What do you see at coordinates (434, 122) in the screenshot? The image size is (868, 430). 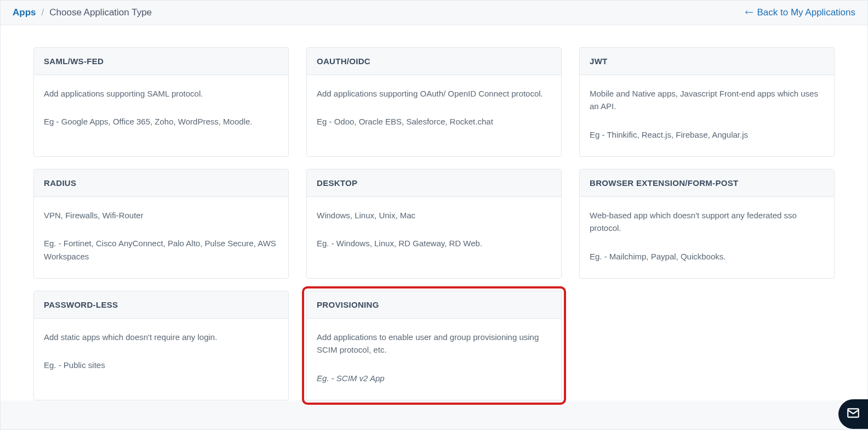 I see `card-example: Eg - Odoo, Oracle EBS, Salesforce, Rocke…` at bounding box center [434, 122].